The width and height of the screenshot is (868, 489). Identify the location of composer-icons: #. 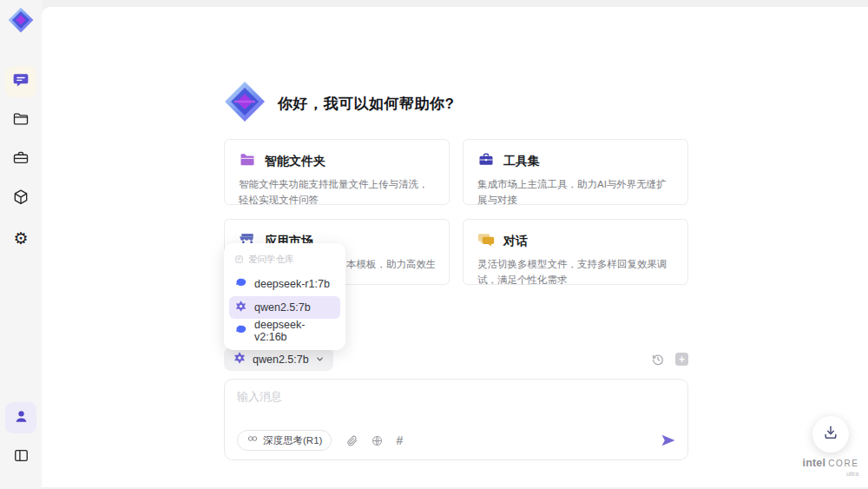
(373, 440).